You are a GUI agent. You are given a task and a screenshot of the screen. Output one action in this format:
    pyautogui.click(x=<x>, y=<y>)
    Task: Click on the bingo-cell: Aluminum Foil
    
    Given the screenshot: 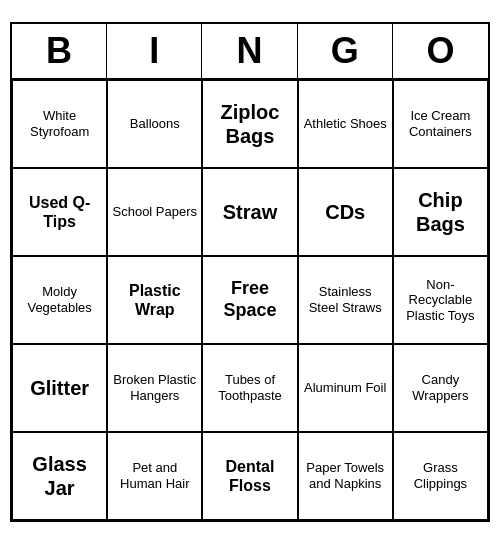 What is the action you would take?
    pyautogui.click(x=346, y=388)
    